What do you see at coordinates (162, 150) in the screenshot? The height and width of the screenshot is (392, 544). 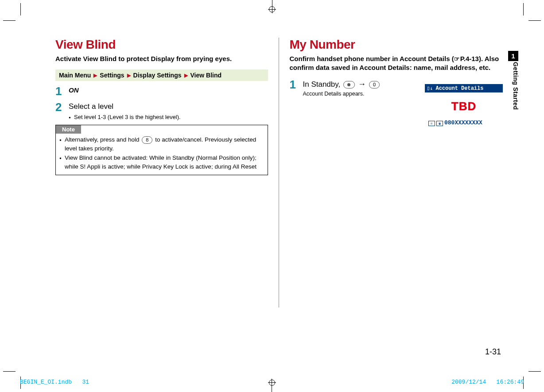 I see `note-box: Note Alternatively, press and hold 8 to …` at bounding box center [162, 150].